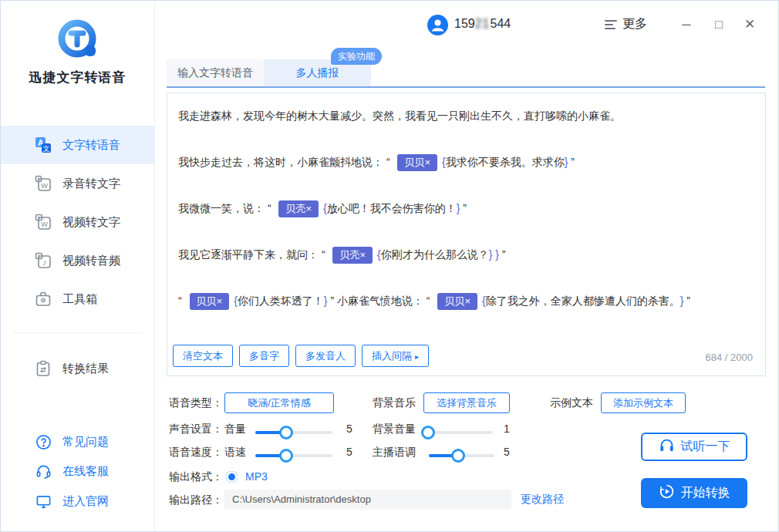 This screenshot has height=532, width=779. Describe the element at coordinates (77, 333) in the screenshot. I see `sidebar-divider` at that location.